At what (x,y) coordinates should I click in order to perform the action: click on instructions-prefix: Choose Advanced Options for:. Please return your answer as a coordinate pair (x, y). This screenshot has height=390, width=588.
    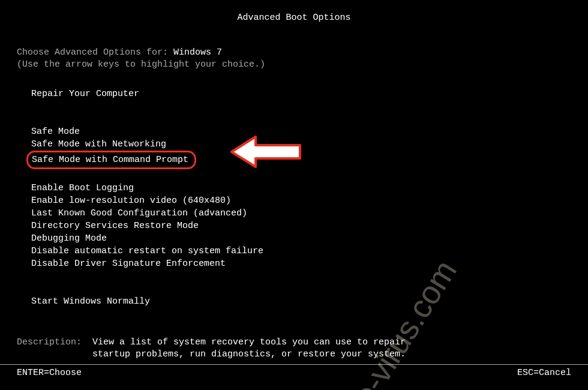
    Looking at the image, I should click on (95, 53).